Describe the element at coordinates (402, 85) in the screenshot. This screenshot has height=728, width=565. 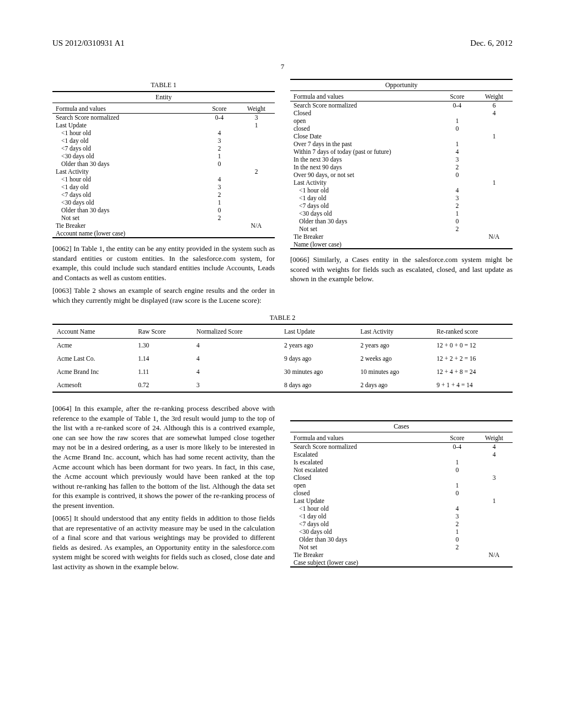
I see `table-opp-title: Opportunity` at that location.